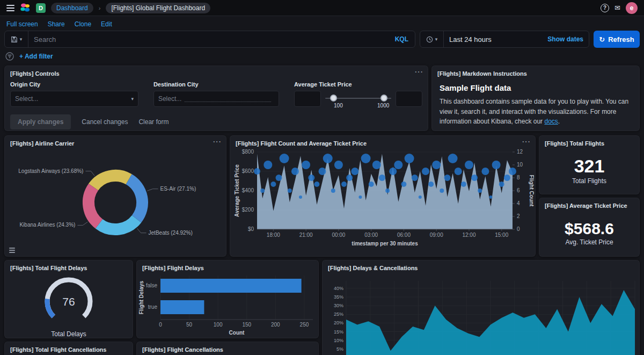 The height and width of the screenshot is (355, 644). Describe the element at coordinates (69, 299) in the screenshot. I see `panel-total-flight-delays: [Flights] Total Flight Delays 76 Total D…` at that location.